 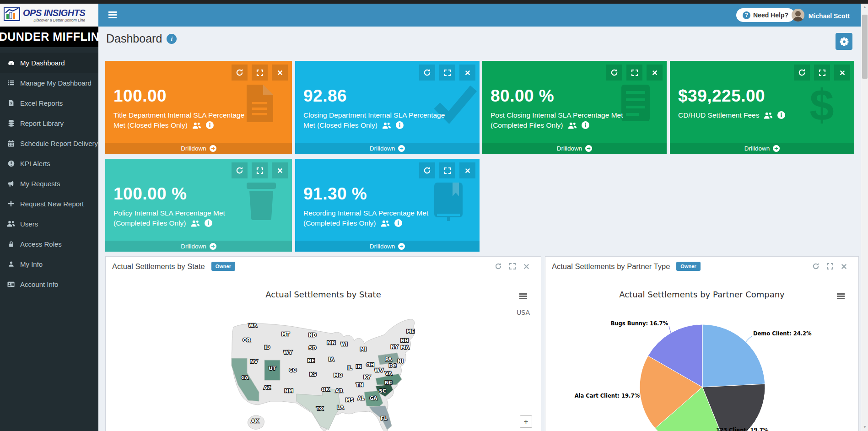 What do you see at coordinates (254, 361) in the screenshot?
I see `map-state-label-NV: NV` at bounding box center [254, 361].